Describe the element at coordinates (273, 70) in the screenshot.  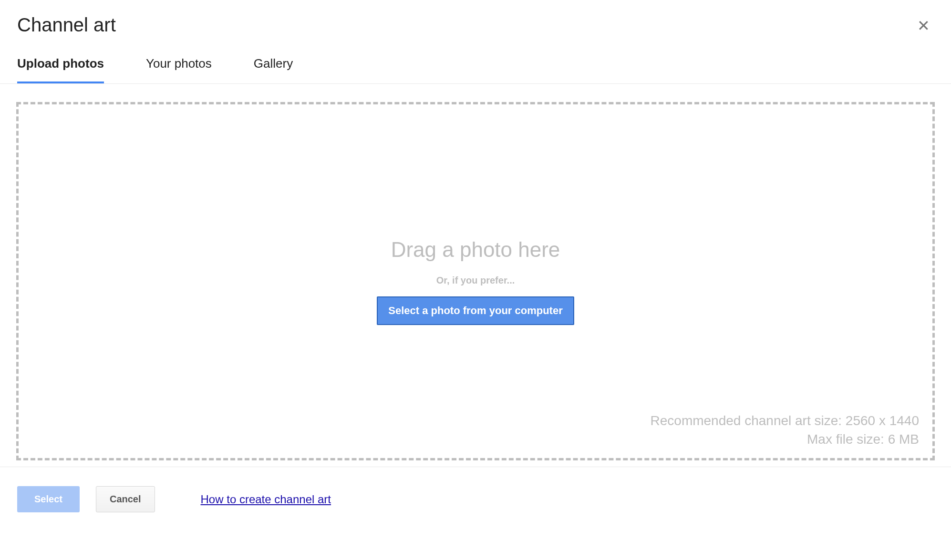
I see `tab-gallery: Gallery` at that location.